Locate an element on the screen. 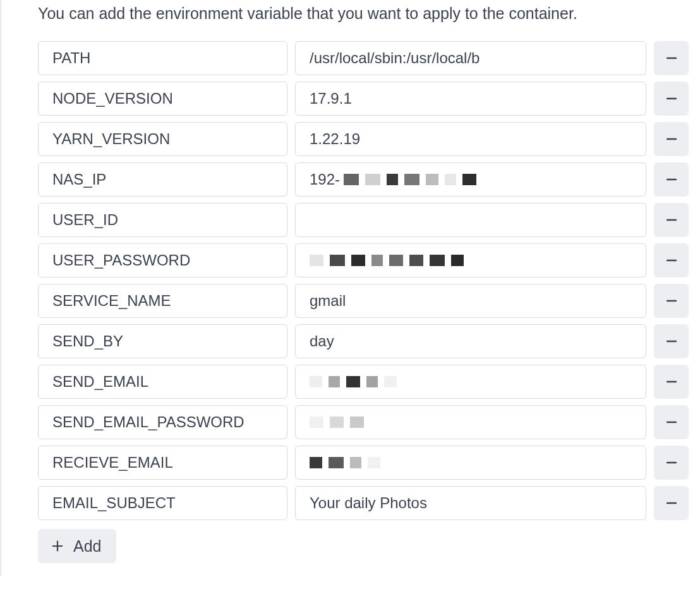 The width and height of the screenshot is (700, 608). add-button-label: Add is located at coordinates (87, 546).